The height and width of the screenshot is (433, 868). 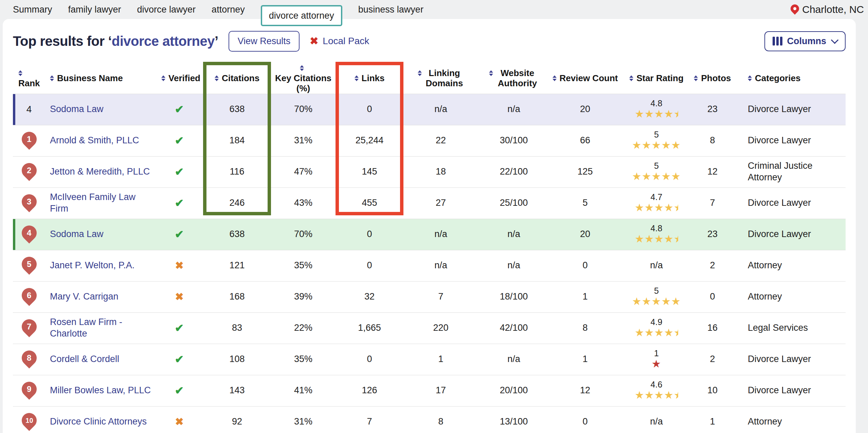 I want to click on business-name-link: Cordell & Cordell, so click(x=85, y=359).